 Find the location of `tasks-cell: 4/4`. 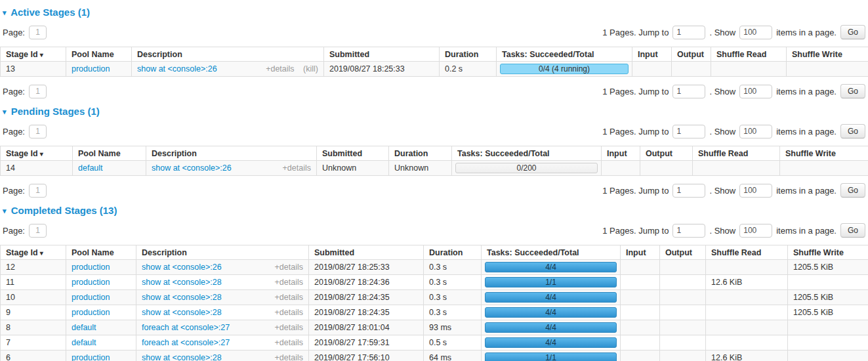

tasks-cell: 4/4 is located at coordinates (551, 268).